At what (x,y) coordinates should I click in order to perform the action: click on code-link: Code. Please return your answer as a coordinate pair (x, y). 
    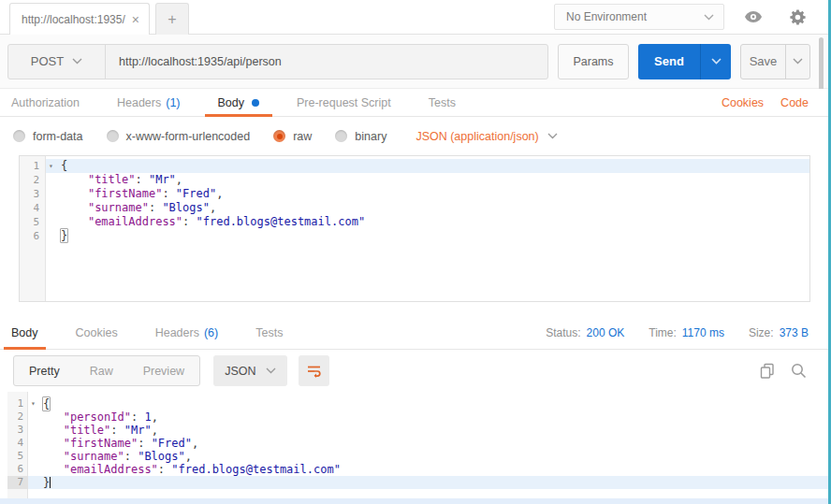
    Looking at the image, I should click on (795, 103).